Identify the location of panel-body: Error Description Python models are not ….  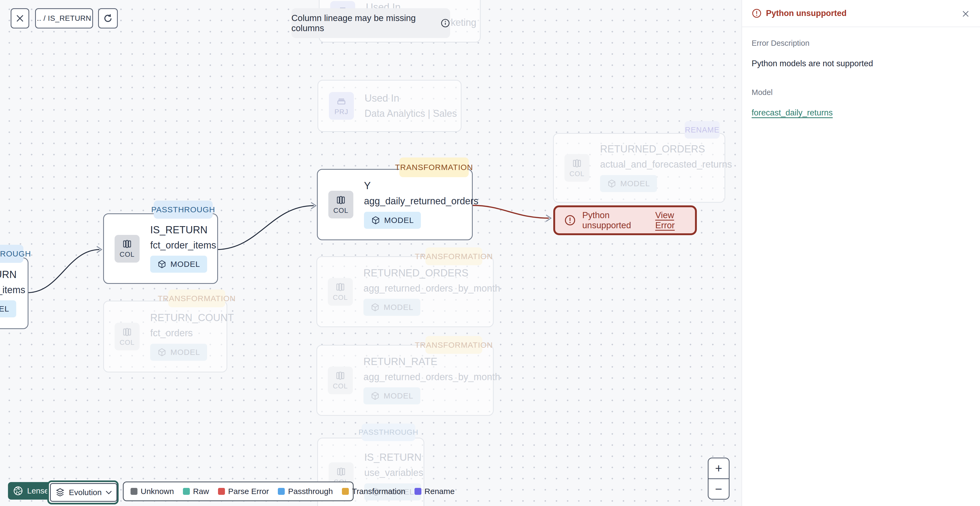
(861, 78).